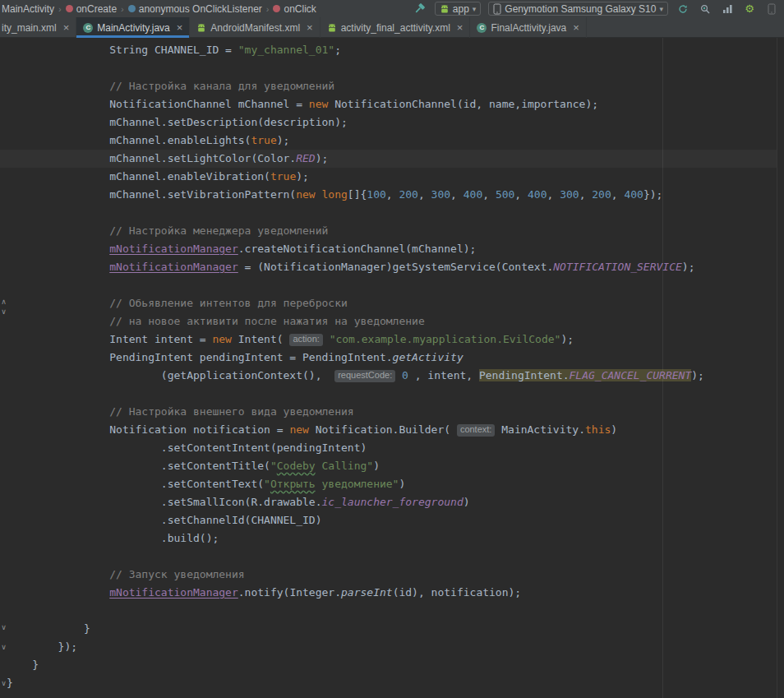  I want to click on device-select: Genymotion Samsung Galaxy S10 ▾, so click(579, 8).